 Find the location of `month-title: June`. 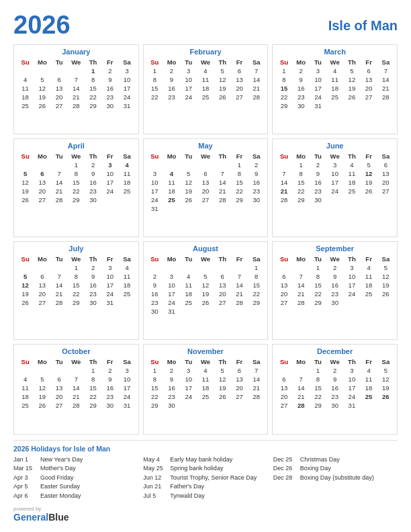

month-title: June is located at coordinates (334, 146).